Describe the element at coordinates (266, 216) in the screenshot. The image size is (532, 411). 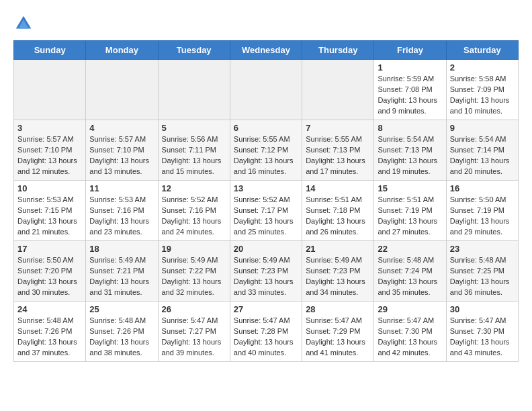
I see `day-info: Sunrise: 5:52 AM Sunset: 7:17 PM Dayligh…` at that location.